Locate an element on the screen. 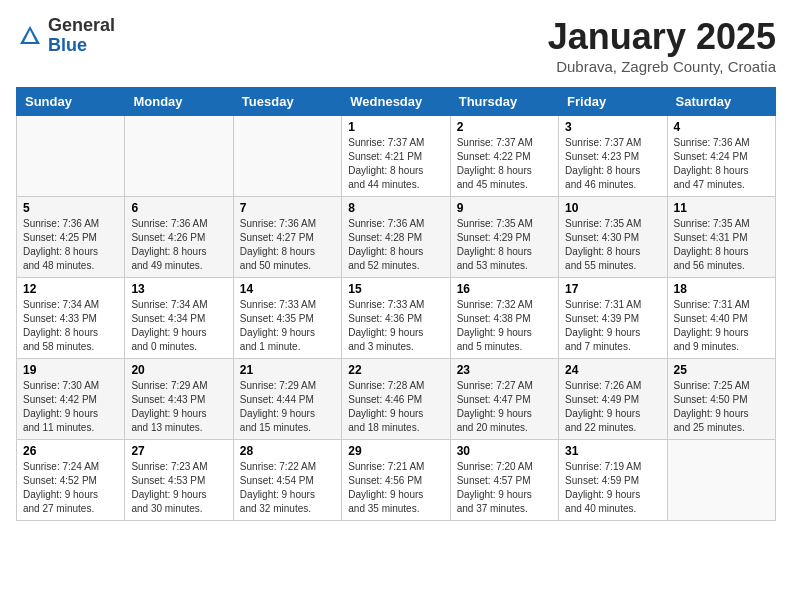  weekday-header-monday: Monday is located at coordinates (179, 102).